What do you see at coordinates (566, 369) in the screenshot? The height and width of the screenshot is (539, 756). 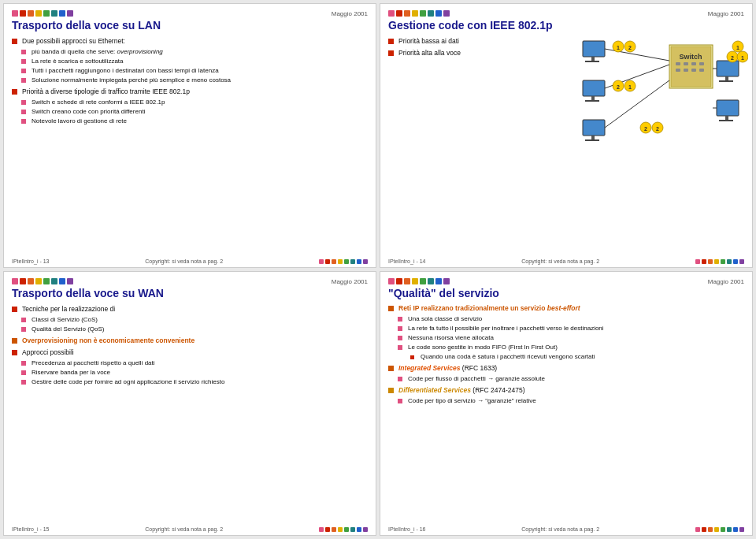 I see `list-item-integrated: Integrated Services (RFC 1633)` at bounding box center [566, 369].